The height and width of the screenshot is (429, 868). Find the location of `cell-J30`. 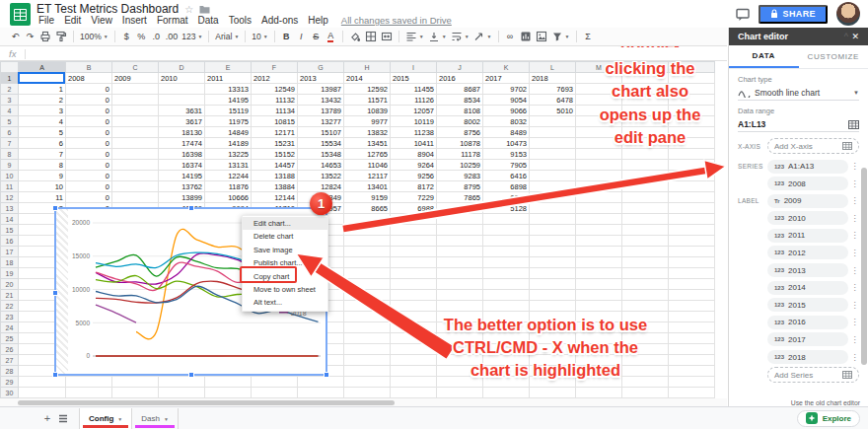

cell-J30 is located at coordinates (460, 393).